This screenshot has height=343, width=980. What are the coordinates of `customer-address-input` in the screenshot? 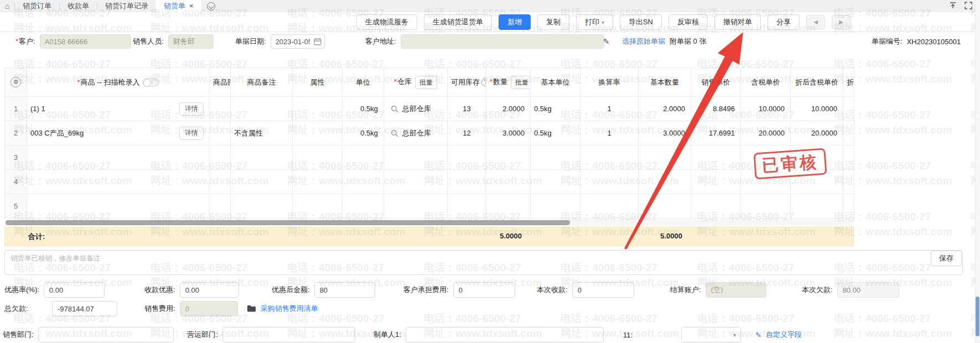 It's located at (502, 41).